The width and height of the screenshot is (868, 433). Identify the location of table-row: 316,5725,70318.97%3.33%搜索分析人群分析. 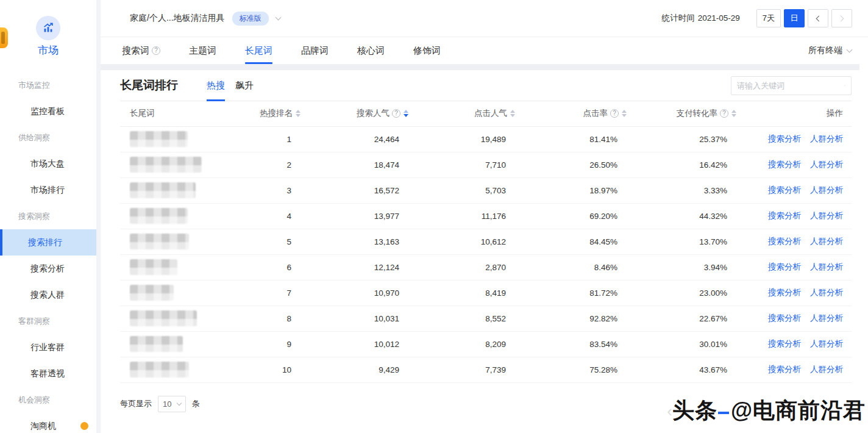
(486, 190).